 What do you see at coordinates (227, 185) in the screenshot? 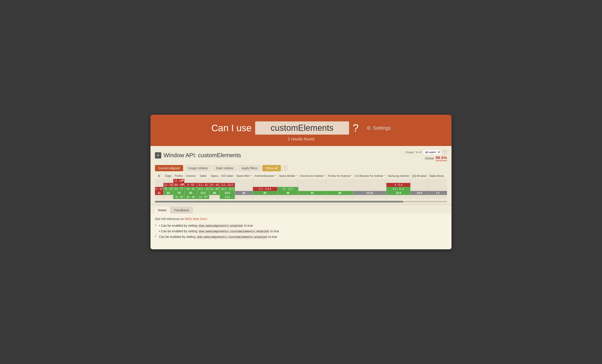
I see `td-ios-2: 3.2 - 10.2` at bounding box center [227, 185].